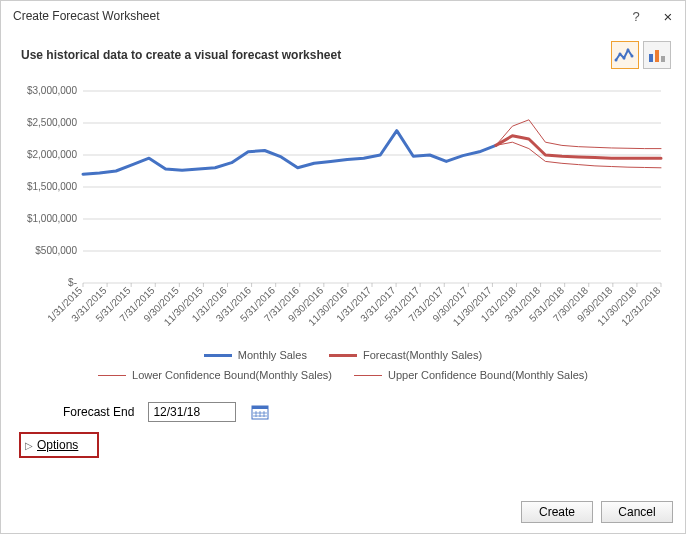 The height and width of the screenshot is (534, 686). I want to click on cancel-button: Cancel, so click(637, 512).